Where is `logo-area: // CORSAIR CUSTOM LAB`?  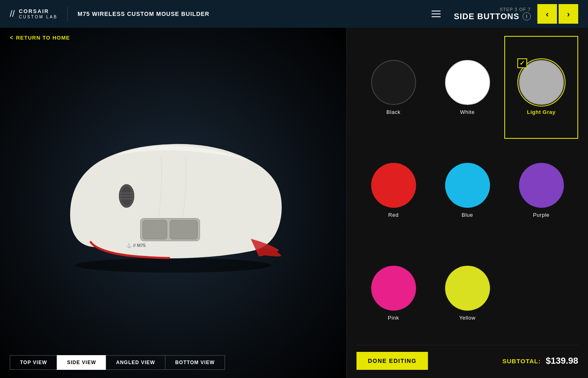
logo-area: // CORSAIR CUSTOM LAB is located at coordinates (33, 14).